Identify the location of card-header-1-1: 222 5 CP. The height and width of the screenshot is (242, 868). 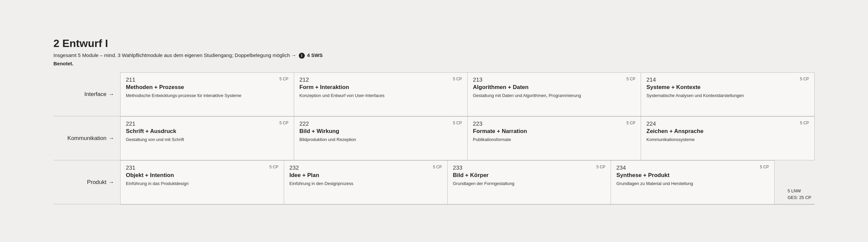
(381, 124).